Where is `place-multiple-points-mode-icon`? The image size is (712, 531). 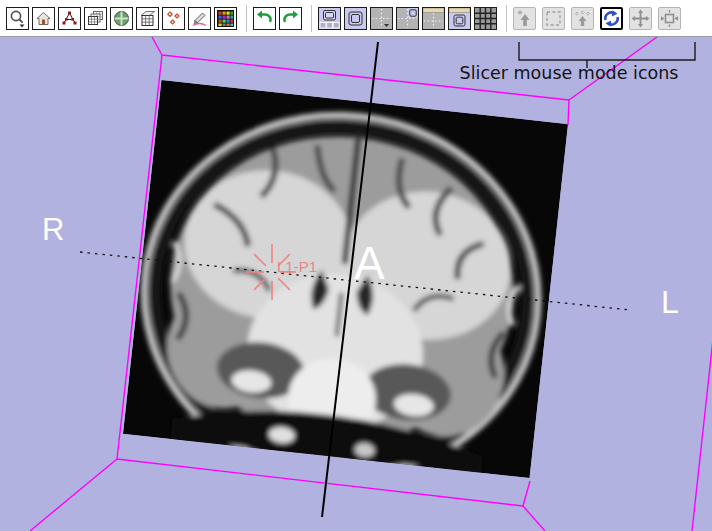
place-multiple-points-mode-icon is located at coordinates (582, 18).